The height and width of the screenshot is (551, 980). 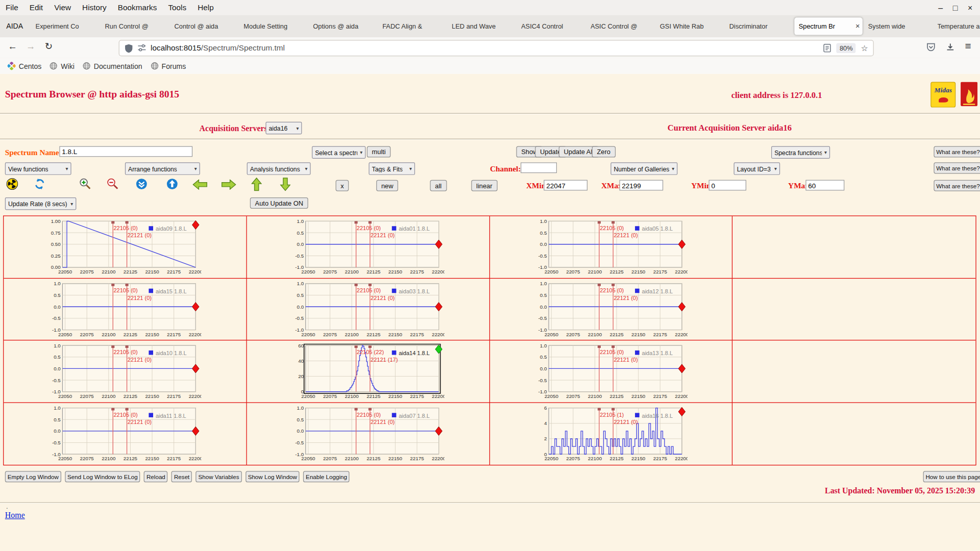 I want to click on tab-module-setting: Module Setting, so click(x=274, y=26).